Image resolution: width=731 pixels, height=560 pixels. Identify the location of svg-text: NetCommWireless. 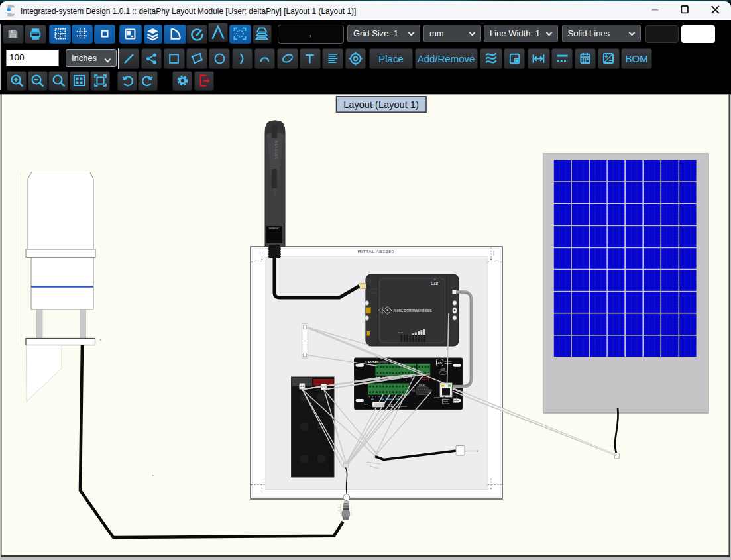
(414, 310).